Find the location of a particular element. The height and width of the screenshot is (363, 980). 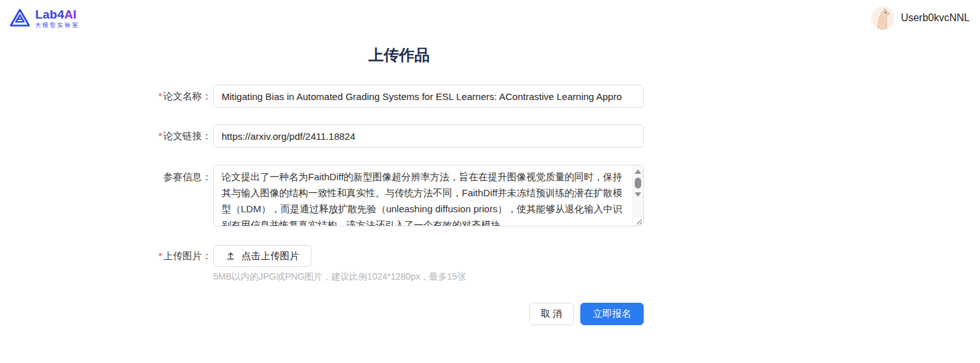

paper-link-input is located at coordinates (429, 136).